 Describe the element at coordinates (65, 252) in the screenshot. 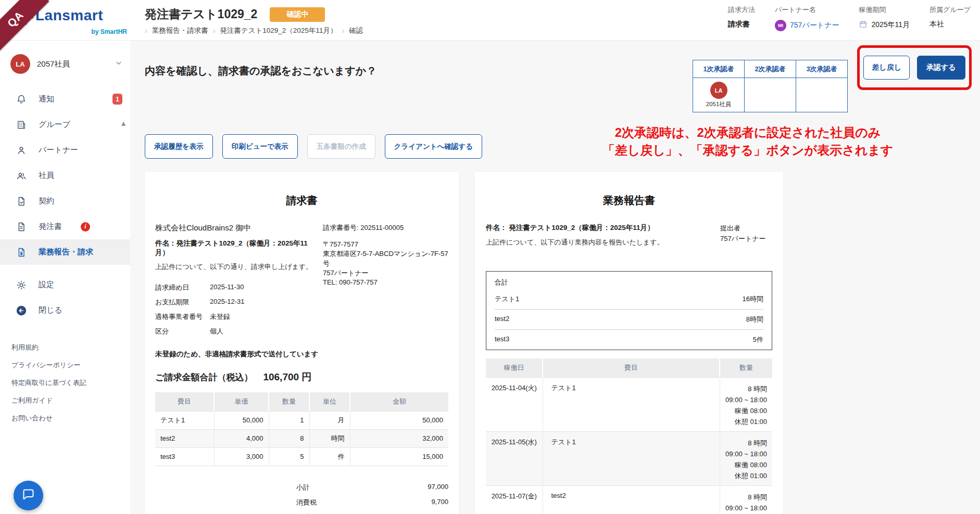

I see `sidebar-item-業務報告・請求: 業務報告・請求` at that location.